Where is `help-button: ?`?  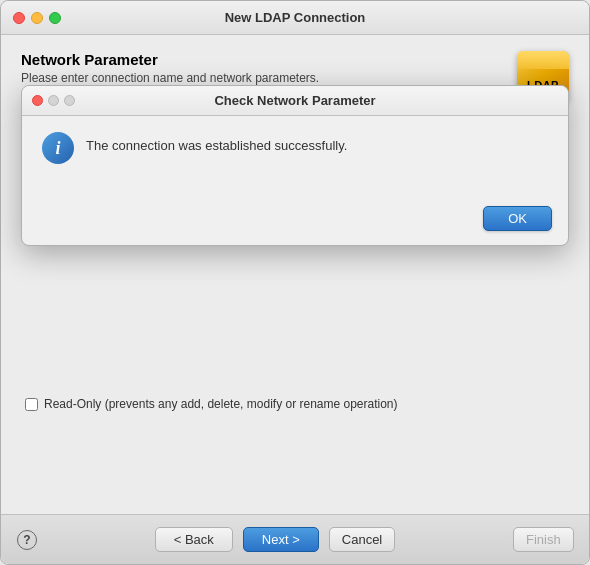 help-button: ? is located at coordinates (27, 540).